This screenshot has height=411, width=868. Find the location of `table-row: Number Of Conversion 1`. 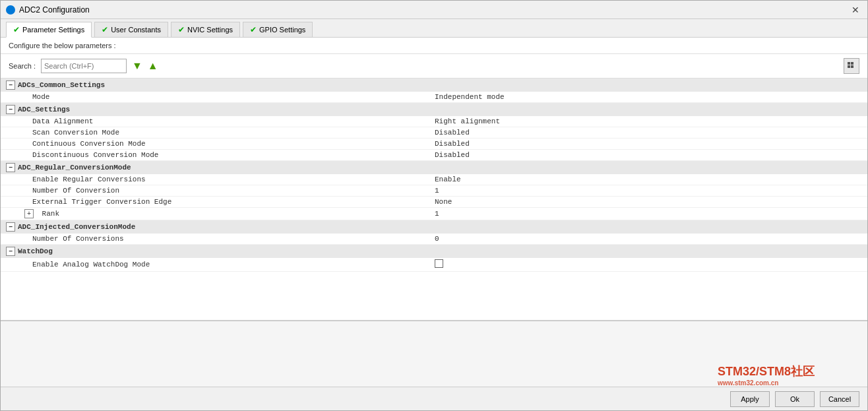

table-row: Number Of Conversion 1 is located at coordinates (434, 191).